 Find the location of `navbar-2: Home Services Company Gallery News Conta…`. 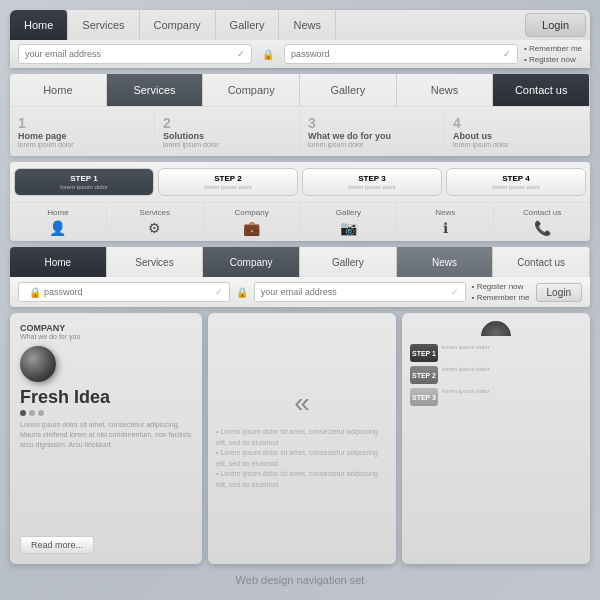

navbar-2: Home Services Company Gallery News Conta… is located at coordinates (300, 115).